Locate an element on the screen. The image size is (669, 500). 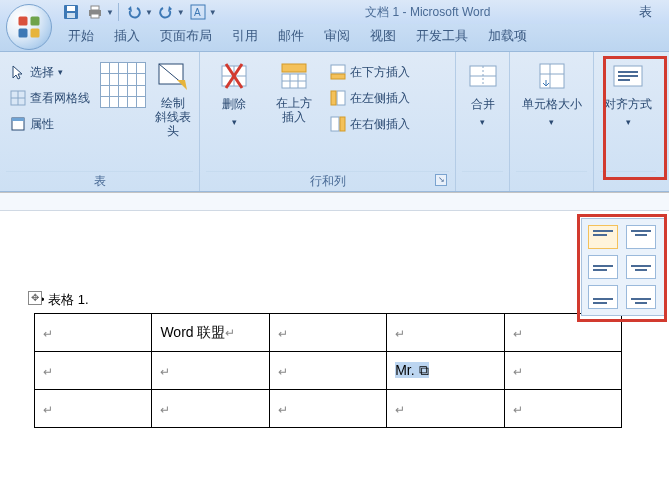
properties-icon is located at coordinates (18, 124).